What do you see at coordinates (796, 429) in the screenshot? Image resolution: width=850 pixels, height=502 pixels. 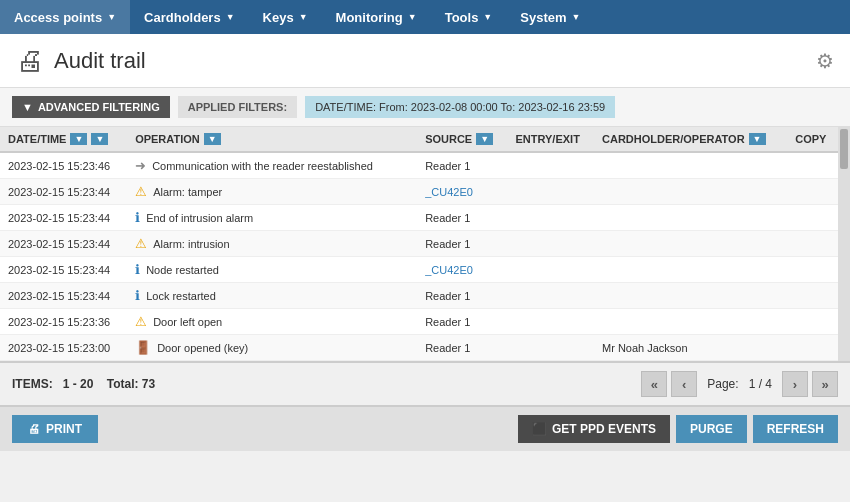 I see `refresh-label: REFRESH` at bounding box center [796, 429].